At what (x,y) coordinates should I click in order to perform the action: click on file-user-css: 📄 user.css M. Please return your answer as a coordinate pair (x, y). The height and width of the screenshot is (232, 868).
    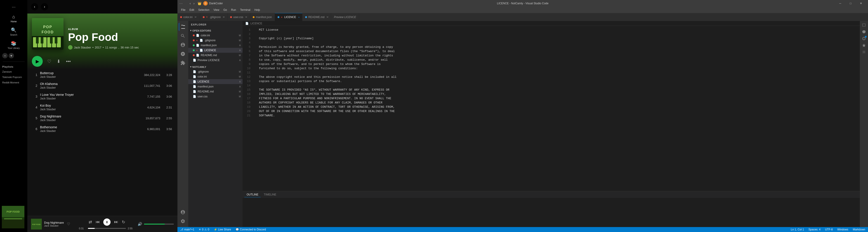
    Looking at the image, I should click on (216, 96).